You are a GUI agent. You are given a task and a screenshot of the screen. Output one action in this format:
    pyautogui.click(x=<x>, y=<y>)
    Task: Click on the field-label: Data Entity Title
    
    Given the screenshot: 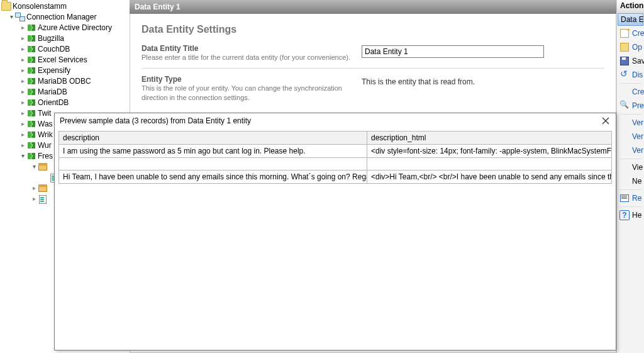 What is the action you would take?
    pyautogui.click(x=252, y=48)
    